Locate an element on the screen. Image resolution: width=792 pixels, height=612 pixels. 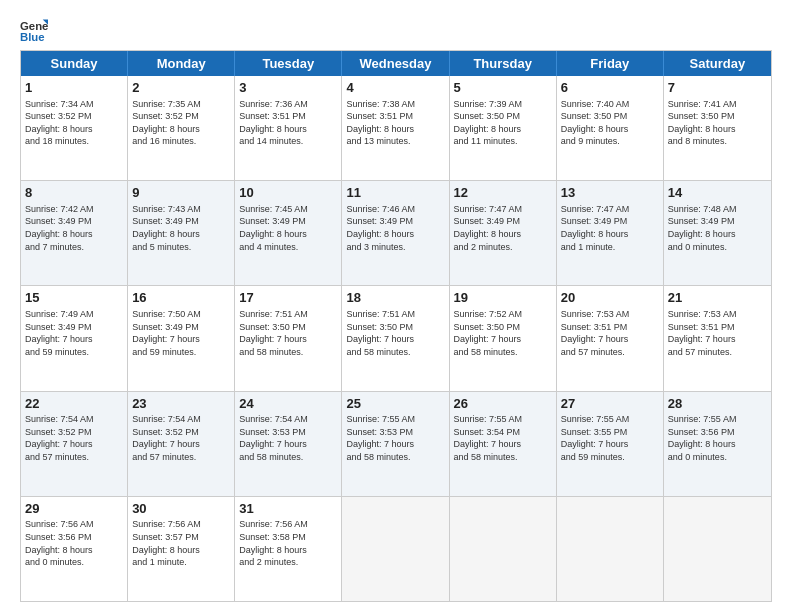
cell-info: Sunrise: 7:45 AMSunset: 3:49 PMDaylight:… is located at coordinates (288, 228).